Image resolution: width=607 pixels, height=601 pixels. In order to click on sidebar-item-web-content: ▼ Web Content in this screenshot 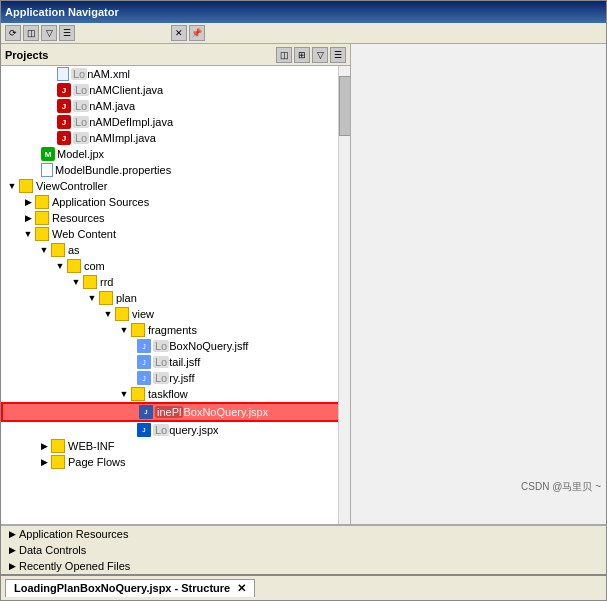, I will do `click(176, 234)`.